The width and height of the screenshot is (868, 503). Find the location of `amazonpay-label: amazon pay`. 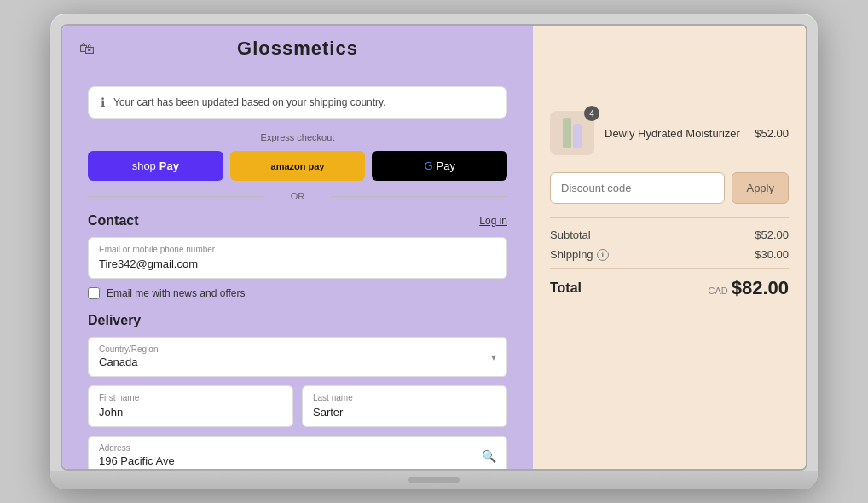

amazonpay-label: amazon pay is located at coordinates (298, 166).